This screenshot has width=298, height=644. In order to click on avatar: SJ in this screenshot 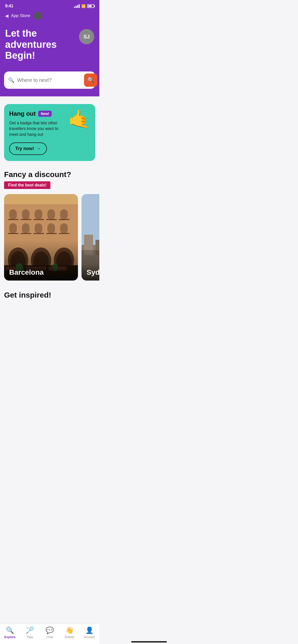, I will do `click(87, 37)`.